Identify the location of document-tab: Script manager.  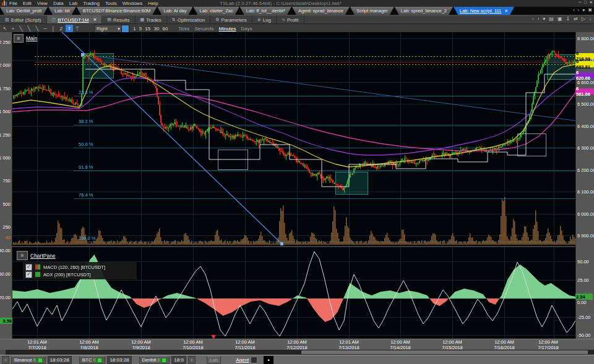
(372, 11).